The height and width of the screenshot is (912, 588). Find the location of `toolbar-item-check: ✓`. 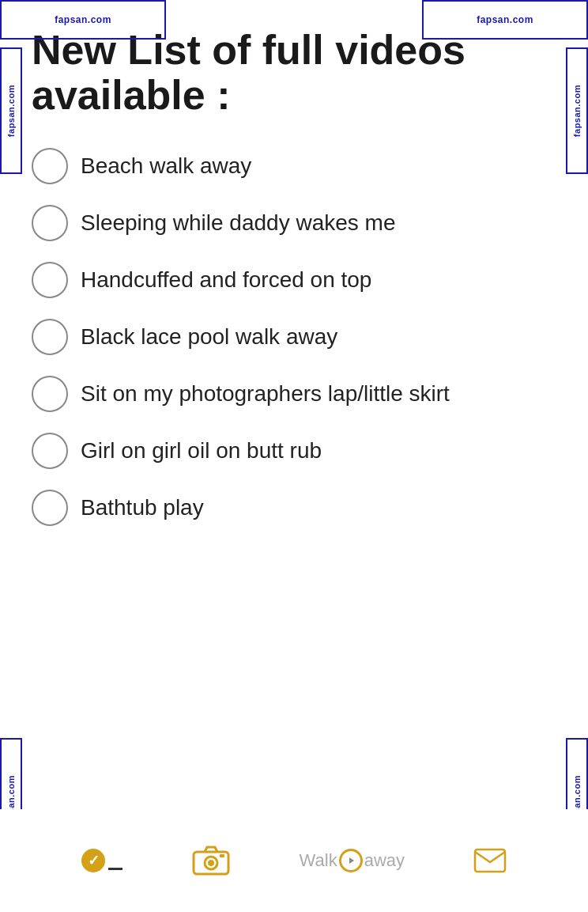

toolbar-item-check: ✓ is located at coordinates (102, 861).